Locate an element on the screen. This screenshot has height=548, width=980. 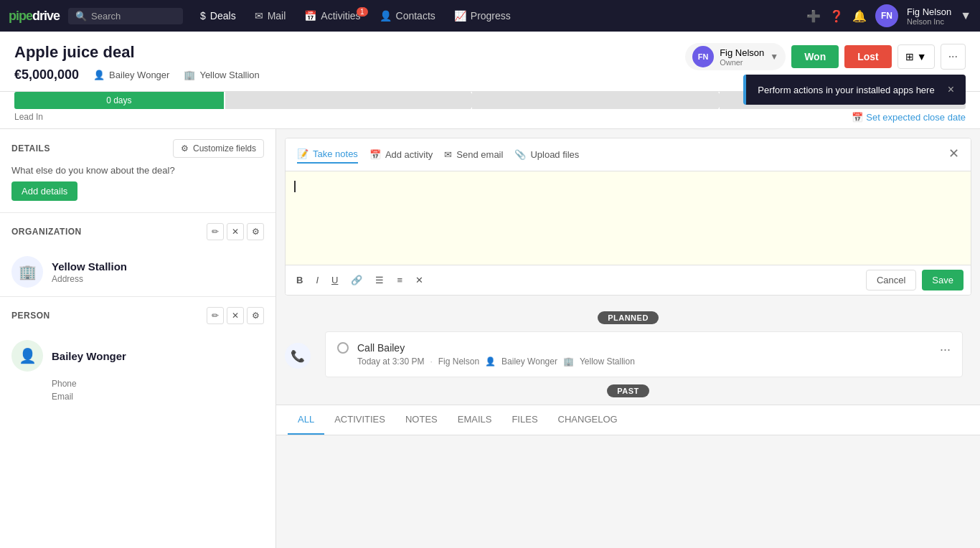
activity-more-button: ··· is located at coordinates (946, 350).